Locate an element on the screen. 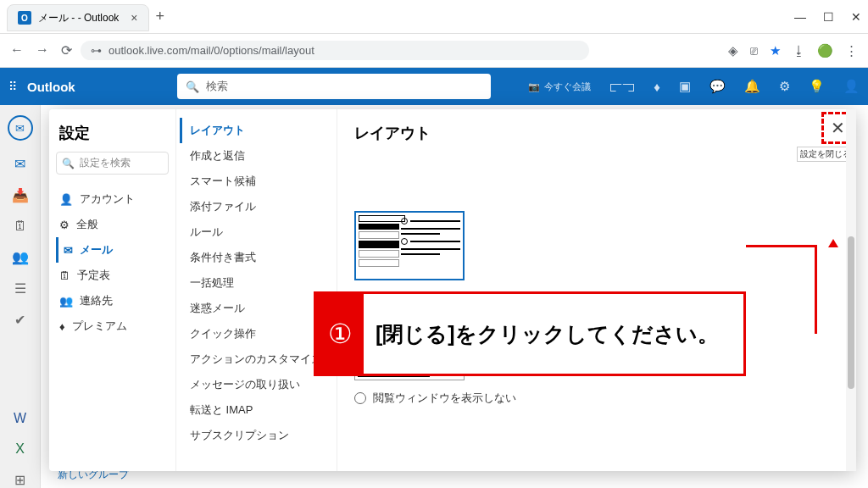  app-launcher-icon: ⠿ is located at coordinates (14, 86).